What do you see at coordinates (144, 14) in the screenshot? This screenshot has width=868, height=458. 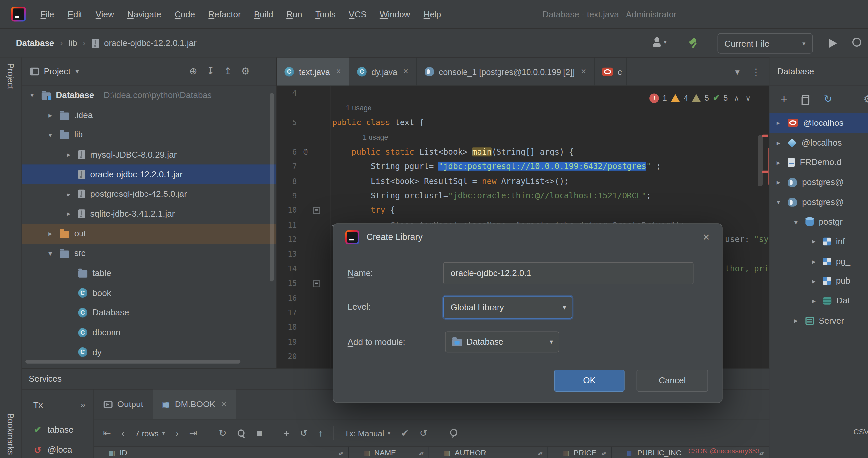 I see `menu-item-navigate: Navigate` at bounding box center [144, 14].